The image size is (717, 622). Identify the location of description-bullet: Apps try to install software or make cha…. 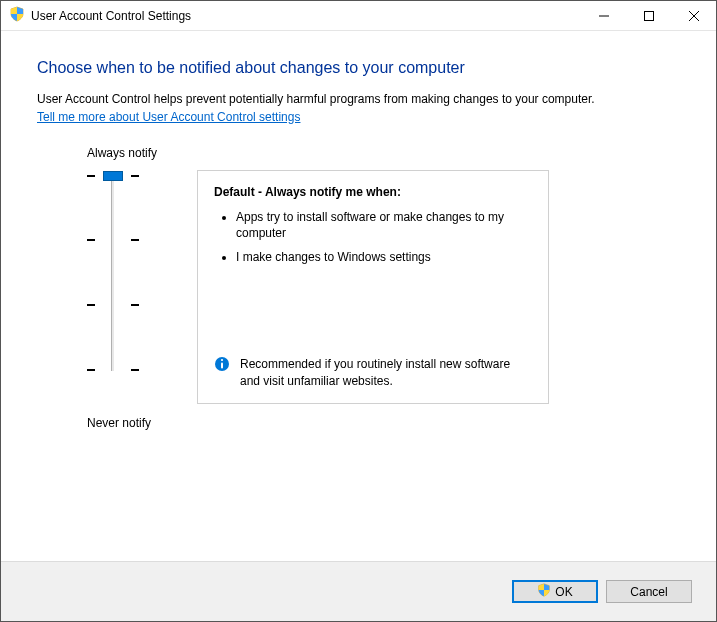
(384, 225).